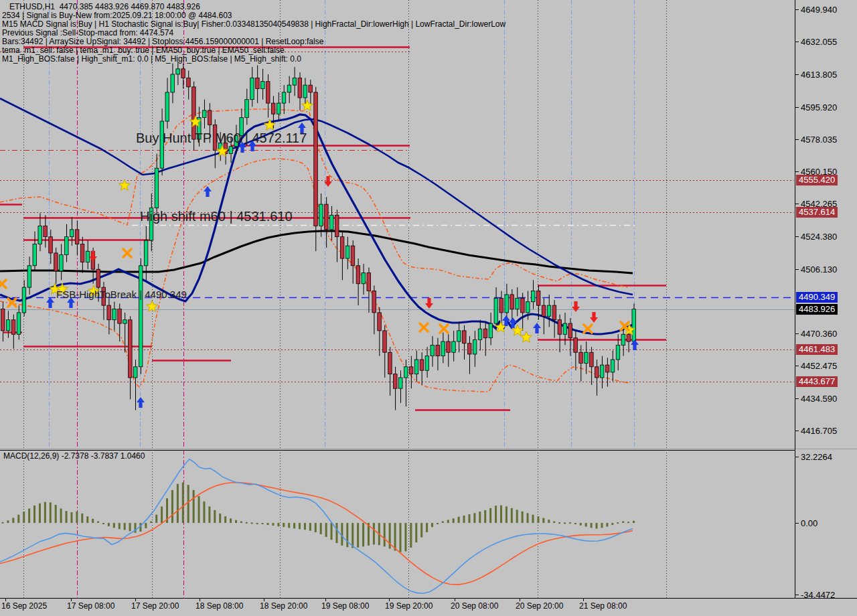  Describe the element at coordinates (221, 138) in the screenshot. I see `buy-hunt-tp-annotation: Buy Hunt TP M60 | 4572.117` at that location.